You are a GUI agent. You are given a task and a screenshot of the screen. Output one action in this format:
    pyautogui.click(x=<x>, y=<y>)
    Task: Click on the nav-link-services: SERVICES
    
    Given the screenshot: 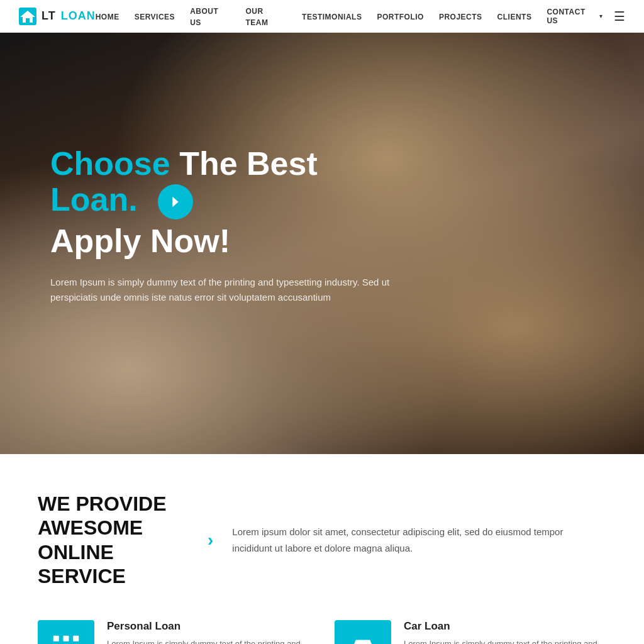 What is the action you would take?
    pyautogui.click(x=155, y=17)
    